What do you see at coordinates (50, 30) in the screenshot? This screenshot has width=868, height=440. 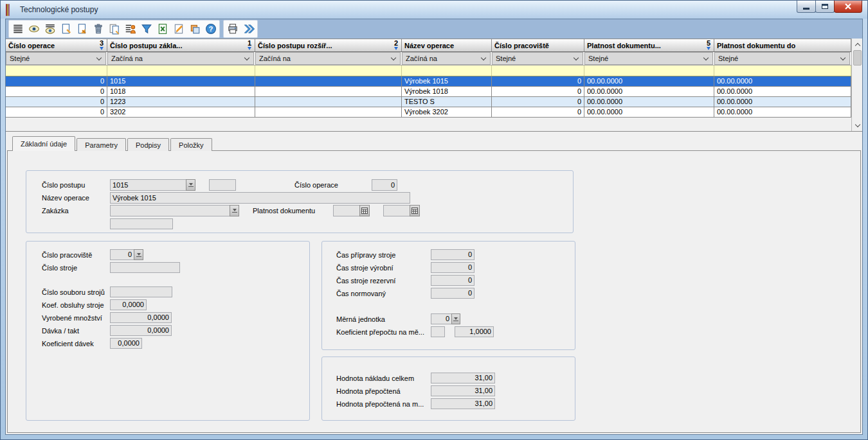 I see `view-columns-button` at bounding box center [50, 30].